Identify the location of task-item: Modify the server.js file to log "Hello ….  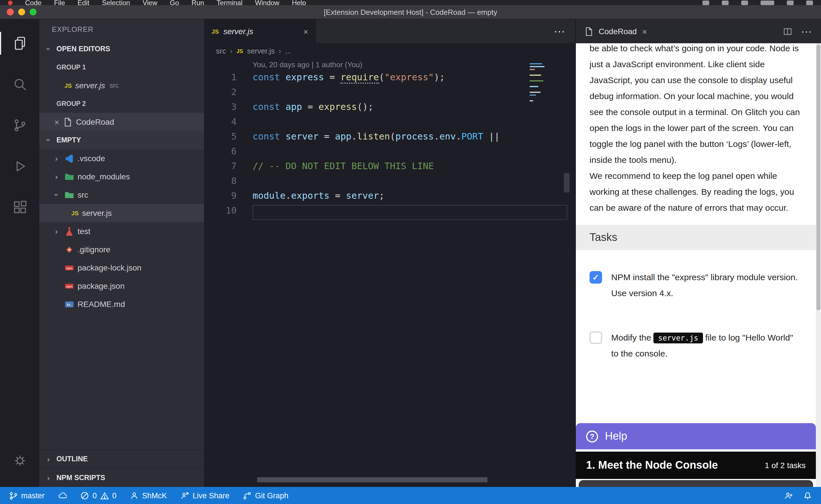
(696, 346).